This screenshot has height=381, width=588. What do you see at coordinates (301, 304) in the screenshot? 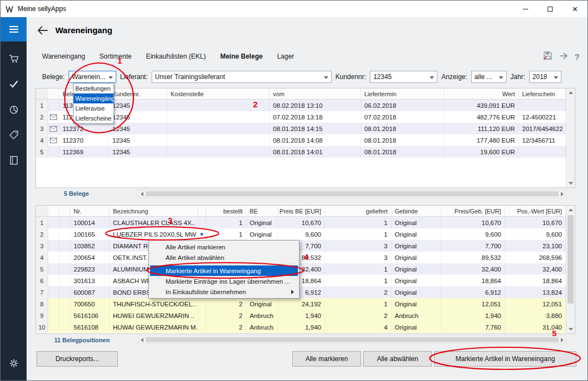
I see `preis_be-cell: 24,192` at bounding box center [301, 304].